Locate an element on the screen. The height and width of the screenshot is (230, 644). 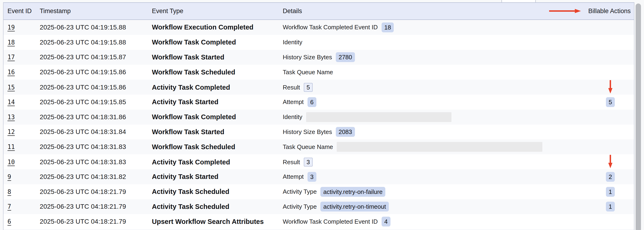
detail-value-badge: 6 is located at coordinates (312, 102).